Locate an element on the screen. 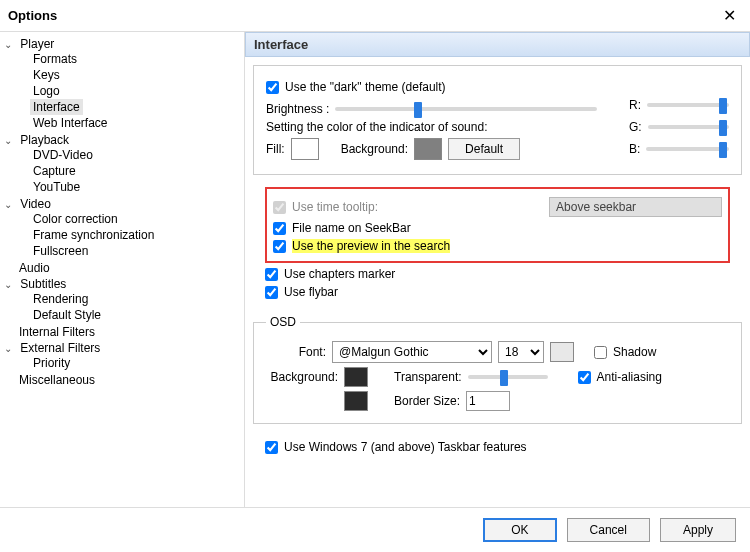  transparent-slider is located at coordinates (508, 377).